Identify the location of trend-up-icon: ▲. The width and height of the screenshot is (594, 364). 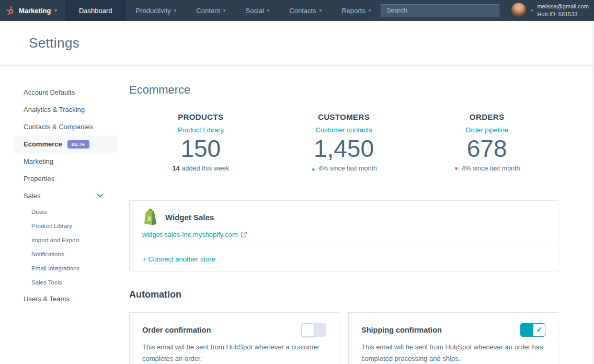
(313, 168).